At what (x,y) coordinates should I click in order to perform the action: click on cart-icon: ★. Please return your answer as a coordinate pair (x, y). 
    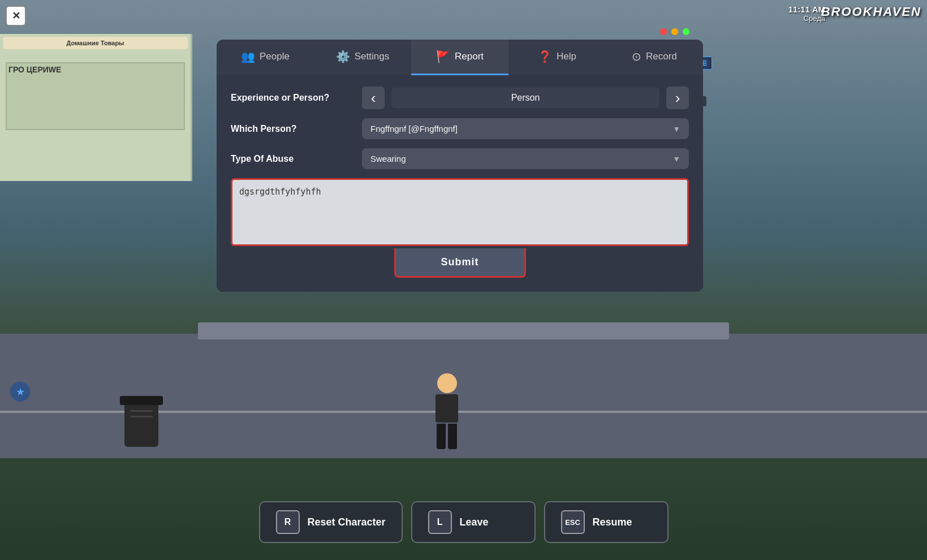
    Looking at the image, I should click on (20, 391).